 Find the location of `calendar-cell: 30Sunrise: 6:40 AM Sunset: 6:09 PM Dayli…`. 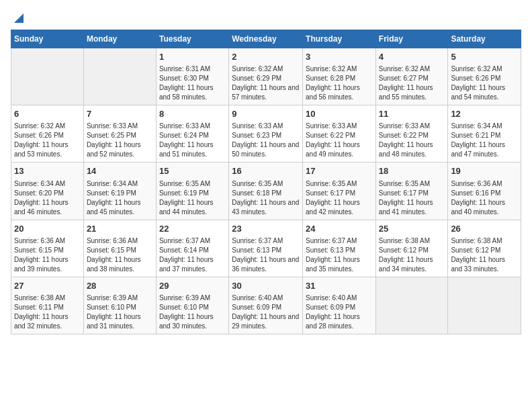

calendar-cell: 30Sunrise: 6:40 AM Sunset: 6:09 PM Dayli… is located at coordinates (266, 305).